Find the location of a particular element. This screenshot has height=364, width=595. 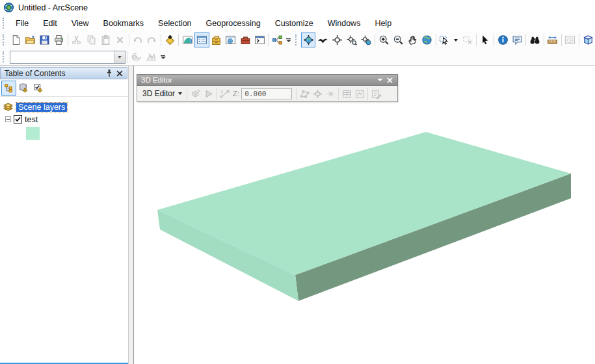

layer-name-label: test is located at coordinates (31, 120).